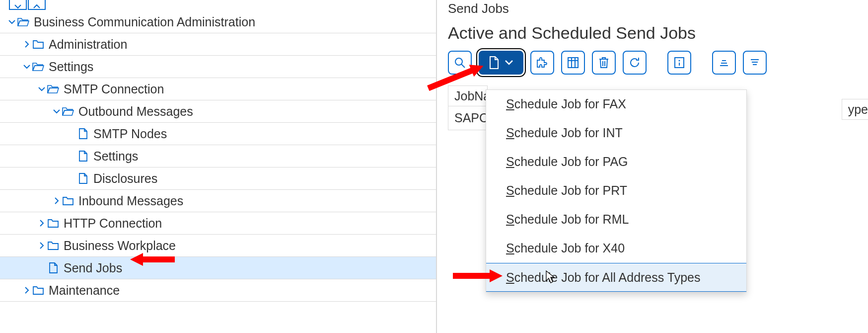 The image size is (868, 333). What do you see at coordinates (616, 133) in the screenshot?
I see `menu-item: Schedule Job for INT` at bounding box center [616, 133].